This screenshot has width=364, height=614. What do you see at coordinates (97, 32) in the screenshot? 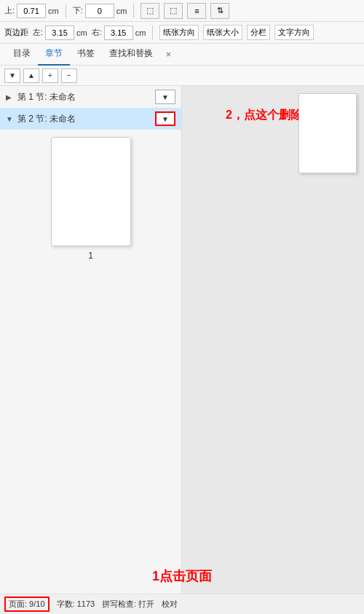
I see `right-label: 右:` at bounding box center [97, 32].